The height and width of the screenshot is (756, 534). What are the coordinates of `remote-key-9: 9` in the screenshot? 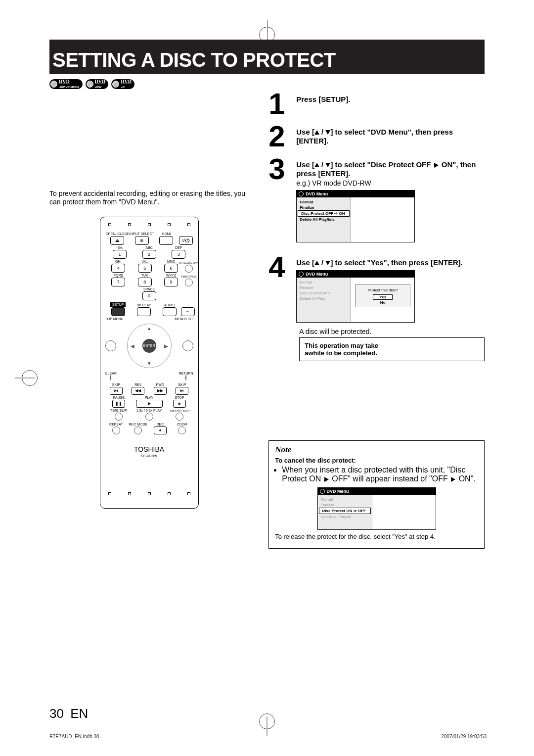 It's located at (171, 282).